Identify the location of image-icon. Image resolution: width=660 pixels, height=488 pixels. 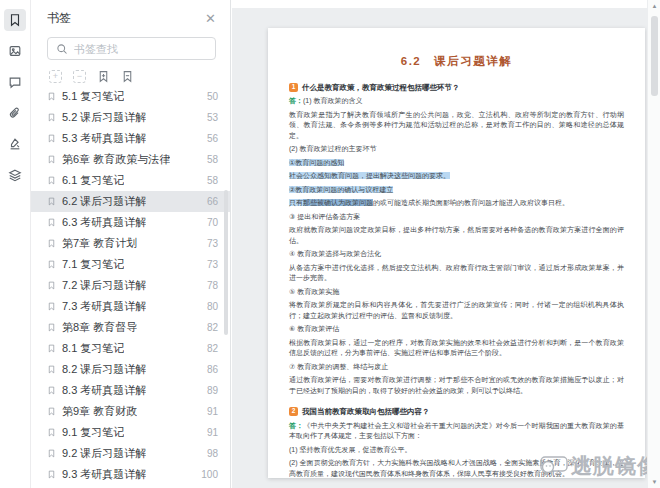
(15, 51).